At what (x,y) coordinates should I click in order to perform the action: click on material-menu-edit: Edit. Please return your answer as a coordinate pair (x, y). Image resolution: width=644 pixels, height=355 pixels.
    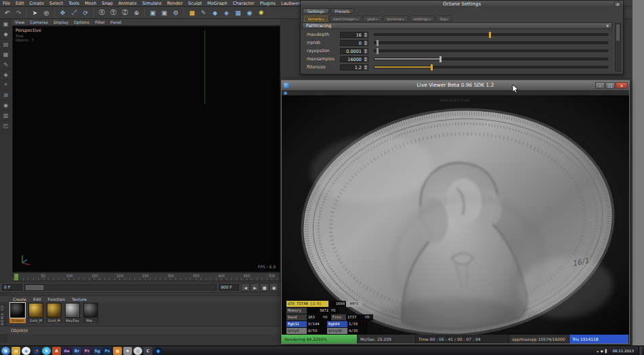
    Looking at the image, I should click on (37, 299).